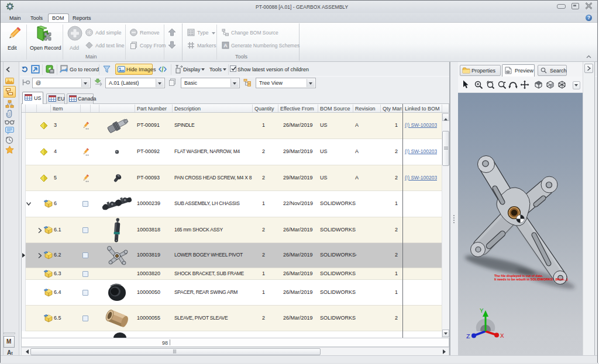 The height and width of the screenshot is (364, 599). I want to click on svg-text: Z, so click(468, 337).